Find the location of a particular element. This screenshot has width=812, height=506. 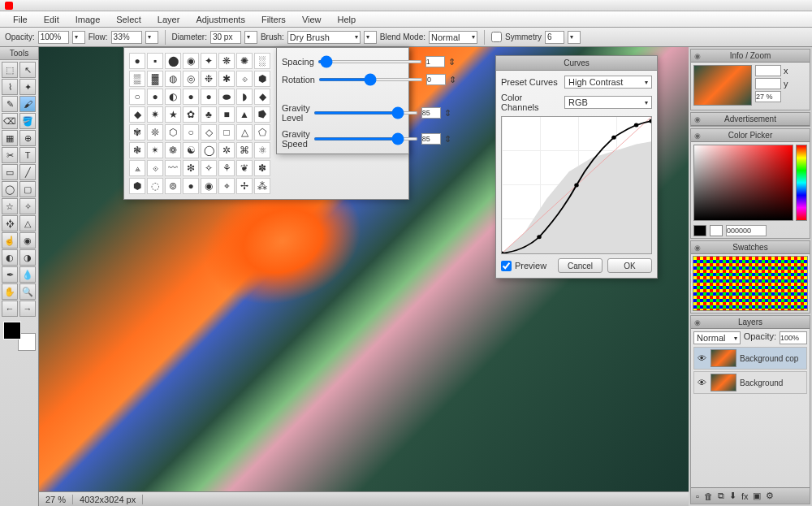

brush-preset: ⬠ is located at coordinates (262, 132).